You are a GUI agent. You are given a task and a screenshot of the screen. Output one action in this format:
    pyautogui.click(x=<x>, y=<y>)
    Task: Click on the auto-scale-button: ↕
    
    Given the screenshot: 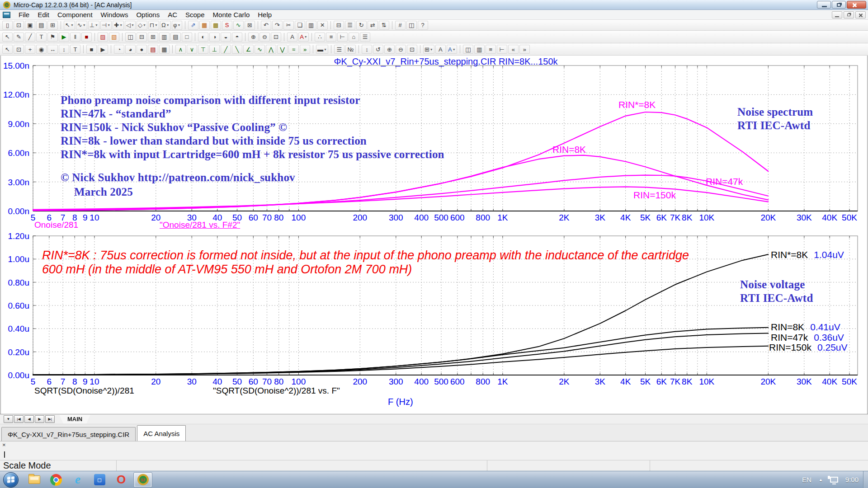 What is the action you would take?
    pyautogui.click(x=367, y=49)
    